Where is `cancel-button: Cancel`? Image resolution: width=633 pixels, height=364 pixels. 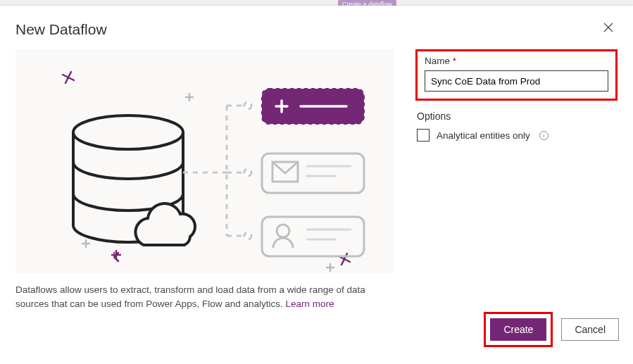 cancel-button: Cancel is located at coordinates (590, 330).